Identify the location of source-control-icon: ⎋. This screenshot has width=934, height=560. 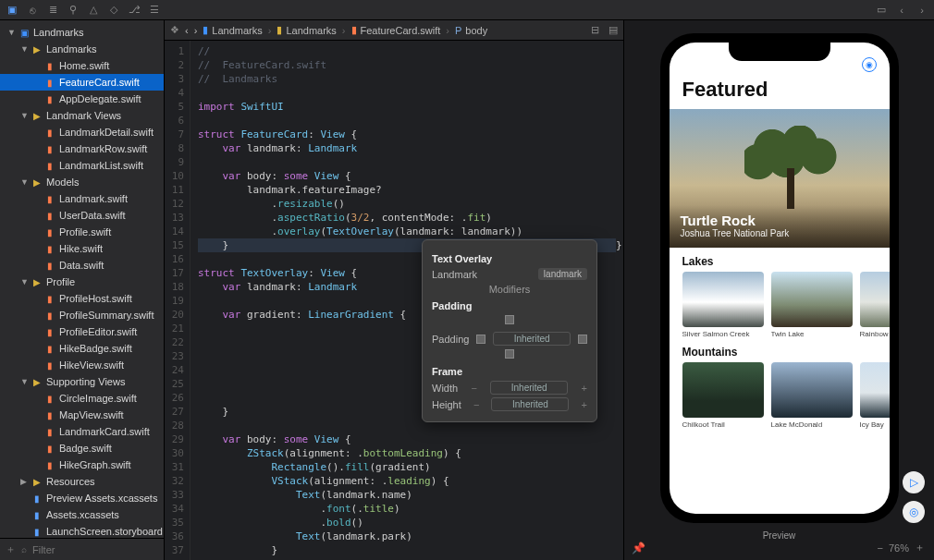
(32, 10).